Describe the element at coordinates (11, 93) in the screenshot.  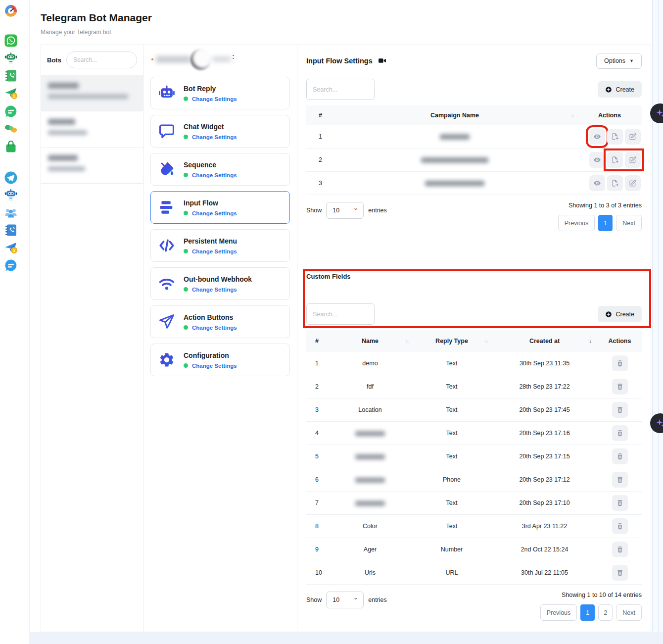
I see `broadcast-green-icon: 1` at that location.